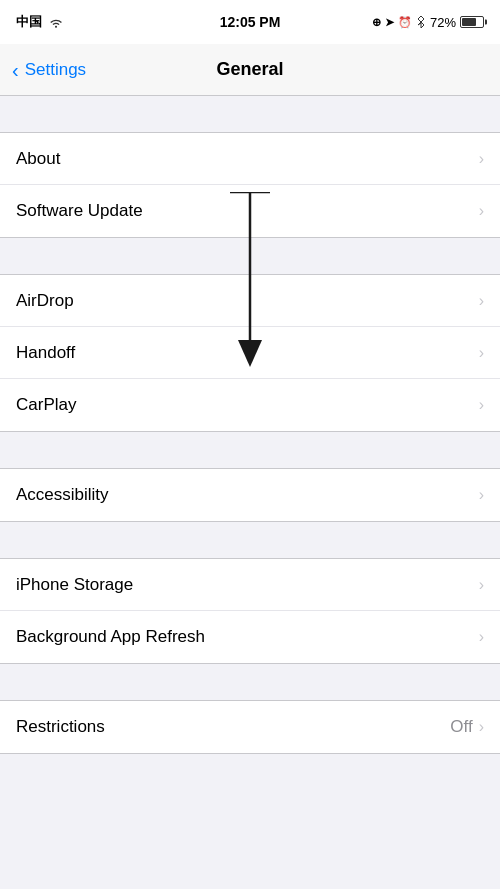 Image resolution: width=500 pixels, height=889 pixels. Describe the element at coordinates (482, 495) in the screenshot. I see `accessibility-right: ›` at that location.